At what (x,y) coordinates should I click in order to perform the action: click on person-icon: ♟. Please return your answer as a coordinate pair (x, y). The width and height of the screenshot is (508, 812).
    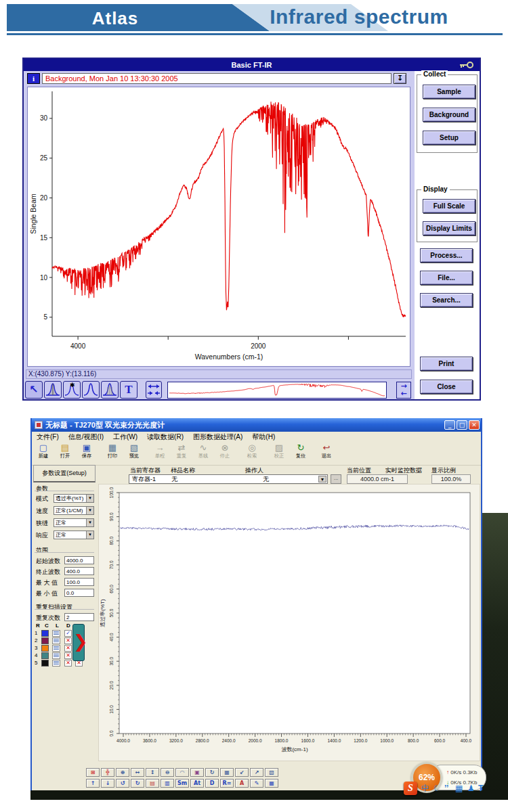
    Looking at the image, I should click on (471, 788).